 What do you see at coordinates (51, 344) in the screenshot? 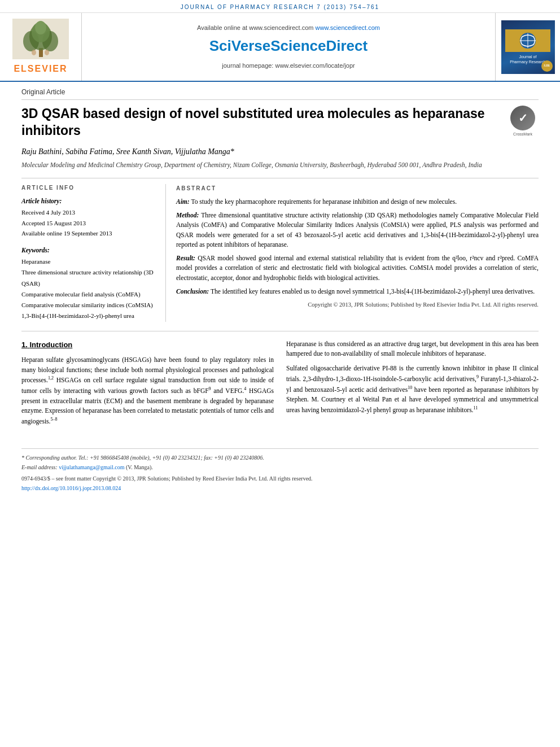
I see `section-title: Introduction` at bounding box center [51, 344].